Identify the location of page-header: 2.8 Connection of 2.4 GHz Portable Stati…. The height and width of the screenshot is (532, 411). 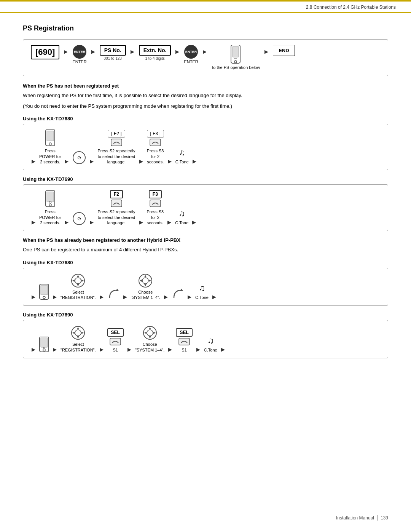
(206, 6).